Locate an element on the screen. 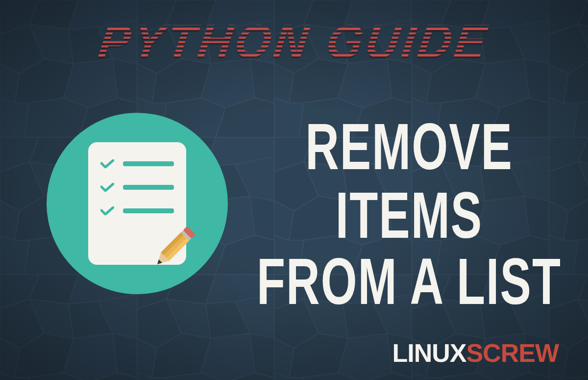 This screenshot has height=380, width=588. logo-text-screw: SCREW is located at coordinates (513, 353).